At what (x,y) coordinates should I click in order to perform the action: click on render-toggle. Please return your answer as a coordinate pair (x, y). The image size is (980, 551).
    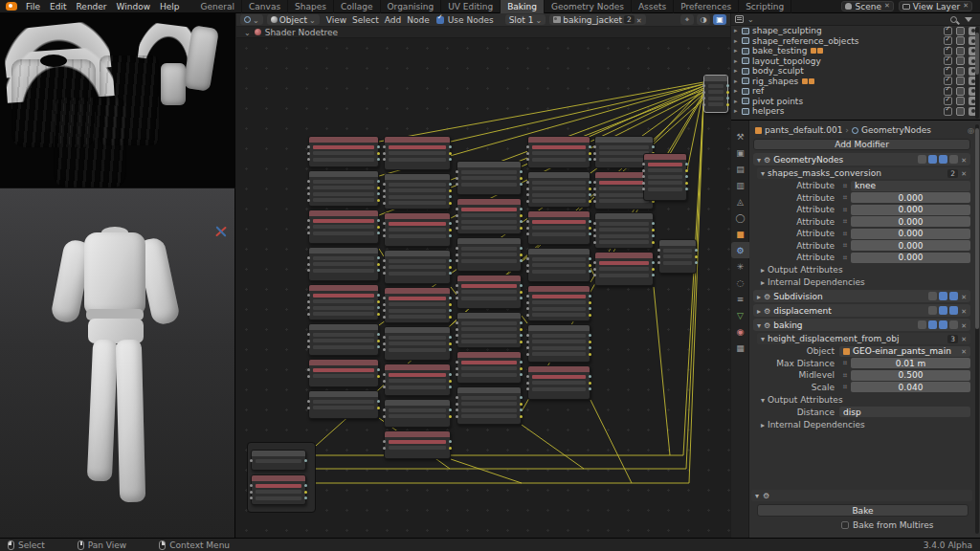
    Looking at the image, I should click on (944, 159).